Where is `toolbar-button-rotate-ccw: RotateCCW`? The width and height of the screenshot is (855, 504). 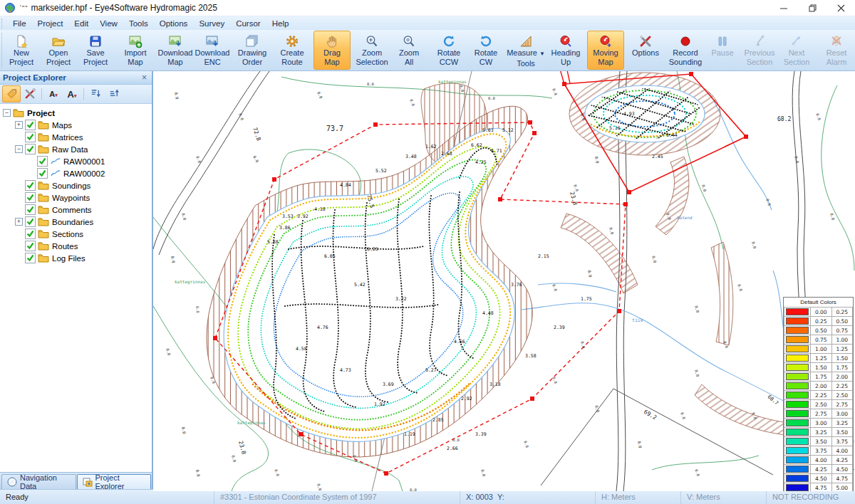 toolbar-button-rotate-ccw: RotateCCW is located at coordinates (449, 50).